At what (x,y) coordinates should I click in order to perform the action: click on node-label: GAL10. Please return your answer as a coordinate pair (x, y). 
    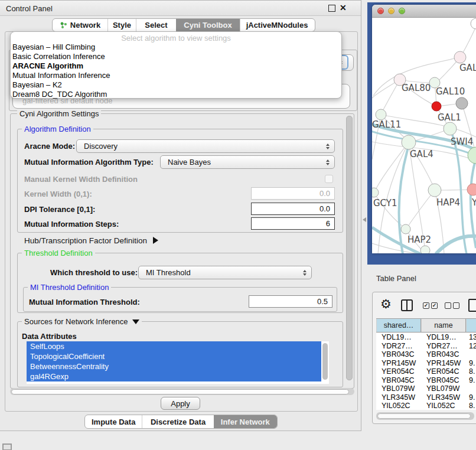
    Looking at the image, I should click on (450, 92).